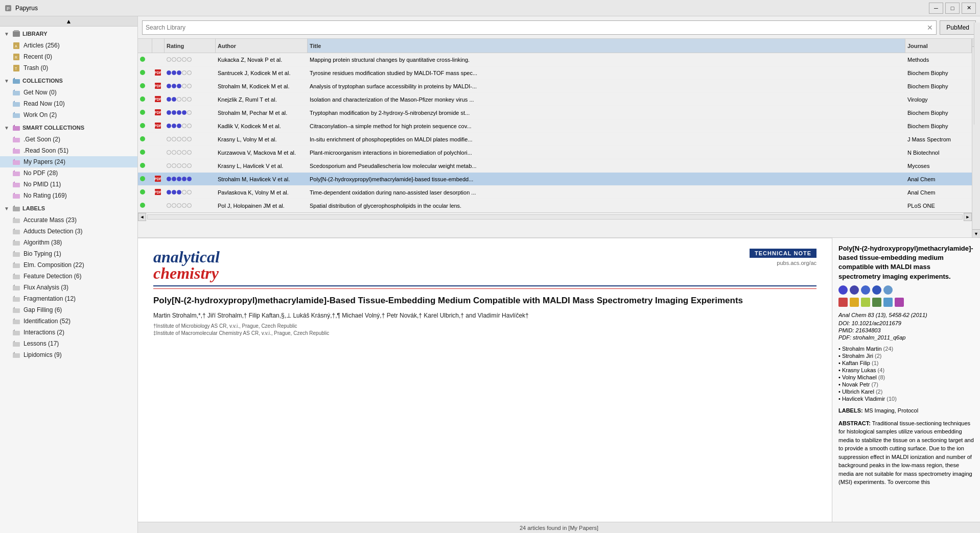  What do you see at coordinates (939, 139) in the screenshot?
I see `row-journal: J Mass Spectrom` at bounding box center [939, 139].